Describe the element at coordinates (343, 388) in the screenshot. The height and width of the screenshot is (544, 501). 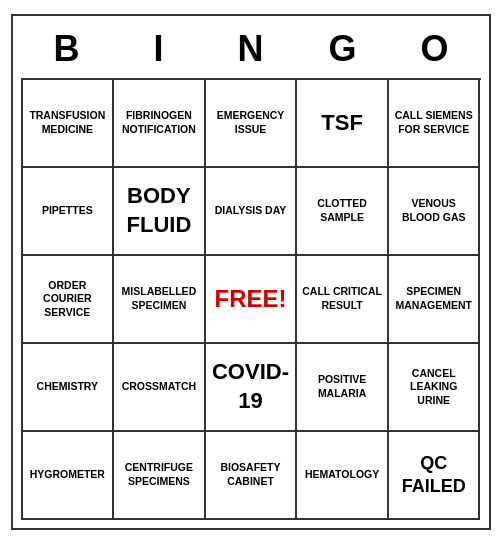
I see `bingo-cell-18: POSITIVE MALARIA` at that location.